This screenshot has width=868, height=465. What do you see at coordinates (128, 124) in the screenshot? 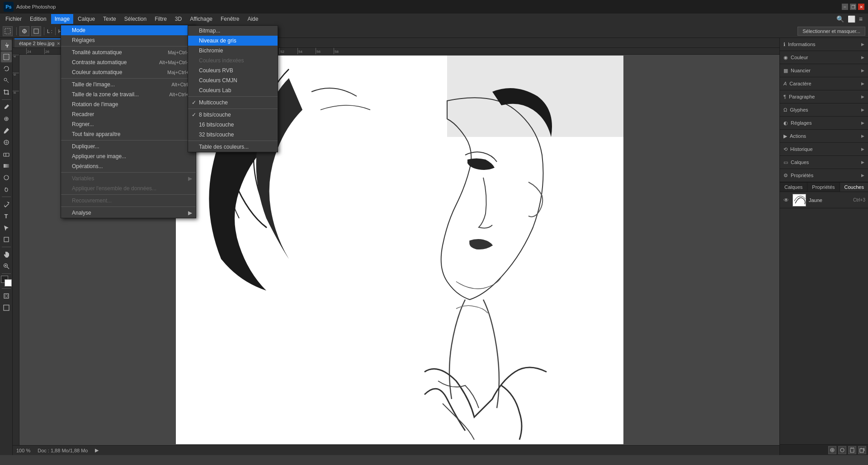
I see `menu-rogner: Rogner...` at bounding box center [128, 124].